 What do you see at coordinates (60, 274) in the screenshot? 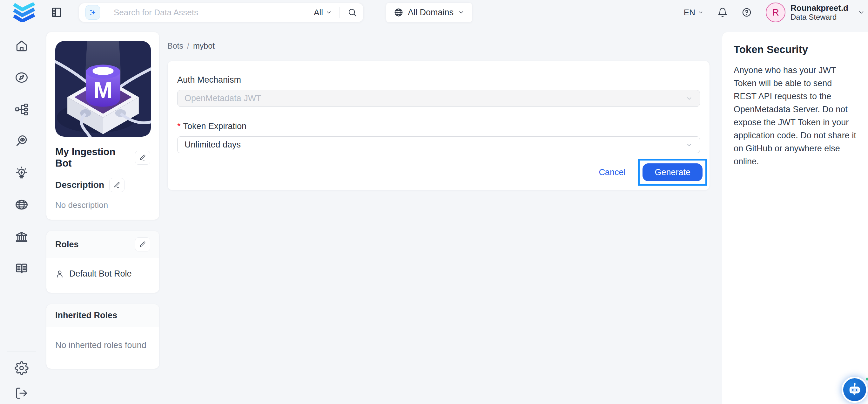
I see `user-icon` at bounding box center [60, 274].